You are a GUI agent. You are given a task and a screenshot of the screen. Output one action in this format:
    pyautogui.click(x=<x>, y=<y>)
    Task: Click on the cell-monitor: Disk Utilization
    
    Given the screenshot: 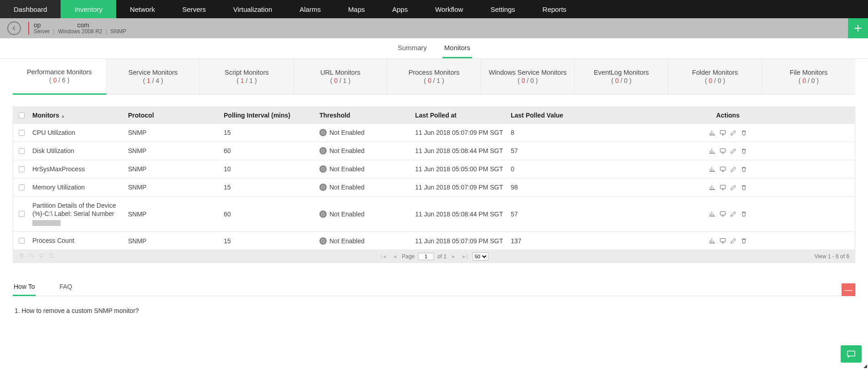 What is the action you would take?
    pyautogui.click(x=80, y=151)
    